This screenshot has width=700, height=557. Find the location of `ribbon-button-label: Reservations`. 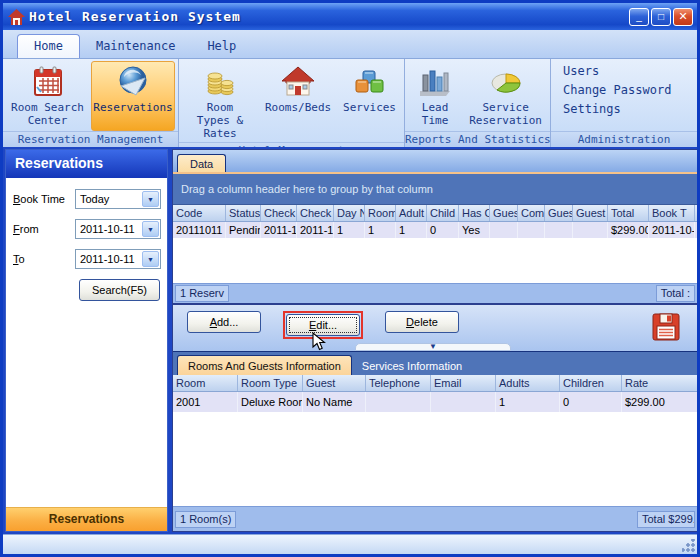

ribbon-button-label: Reservations is located at coordinates (132, 108).